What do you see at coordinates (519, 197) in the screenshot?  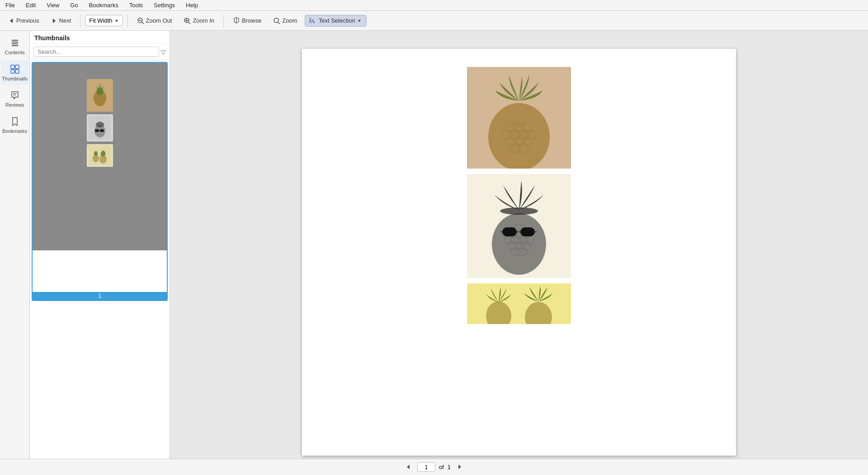 I see `pineapple-images` at bounding box center [519, 197].